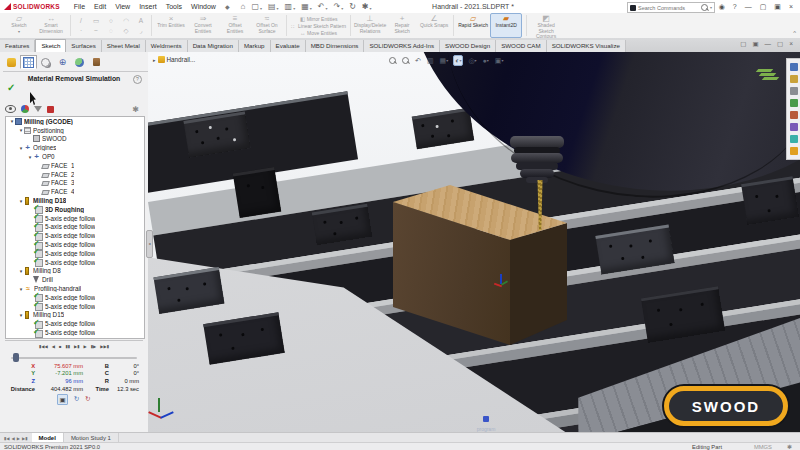 Image resolution: width=800 pixels, height=450 pixels. I want to click on options-icon: ✱▾, so click(367, 6).